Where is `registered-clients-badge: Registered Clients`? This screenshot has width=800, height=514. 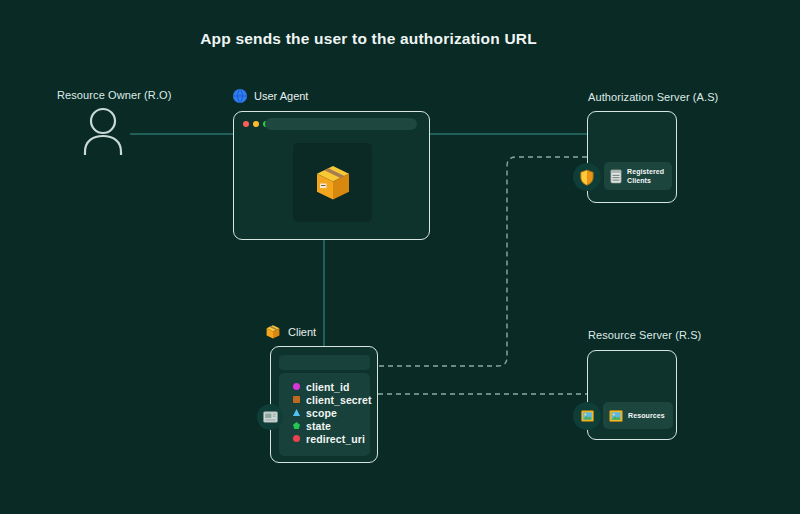 registered-clients-badge: Registered Clients is located at coordinates (638, 176).